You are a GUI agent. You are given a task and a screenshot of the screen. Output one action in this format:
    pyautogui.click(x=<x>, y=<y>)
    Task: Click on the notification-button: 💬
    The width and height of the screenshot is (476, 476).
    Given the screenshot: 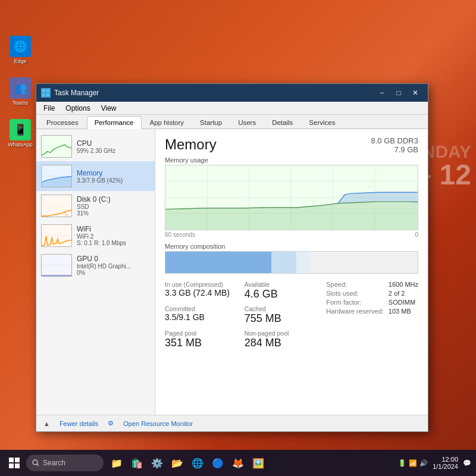 What is the action you would take?
    pyautogui.click(x=467, y=463)
    